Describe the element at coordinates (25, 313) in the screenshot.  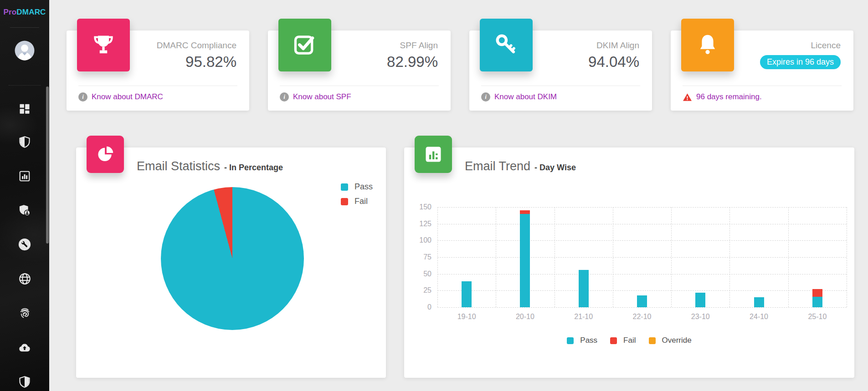
I see `sidebar-item-forensics` at that location.